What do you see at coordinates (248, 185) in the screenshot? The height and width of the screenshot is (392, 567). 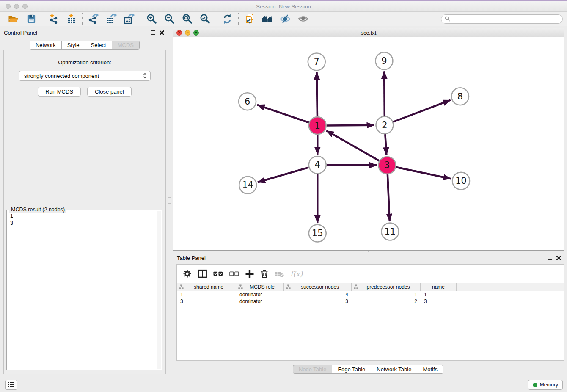 I see `graph-node-14: 14` at bounding box center [248, 185].